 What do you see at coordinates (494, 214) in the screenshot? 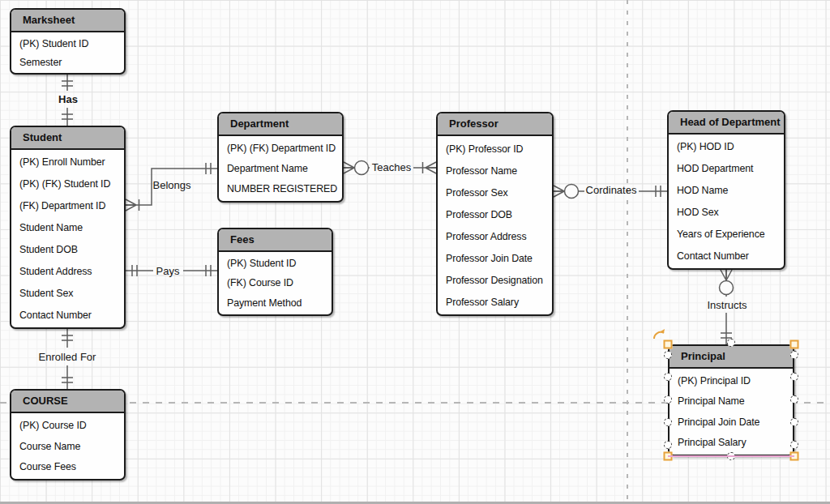
I see `attribute-row: Professor DOB` at bounding box center [494, 214].